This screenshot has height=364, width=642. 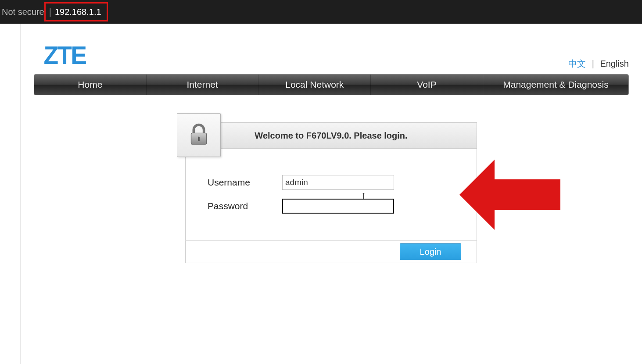 What do you see at coordinates (338, 206) in the screenshot?
I see `password-input` at bounding box center [338, 206].